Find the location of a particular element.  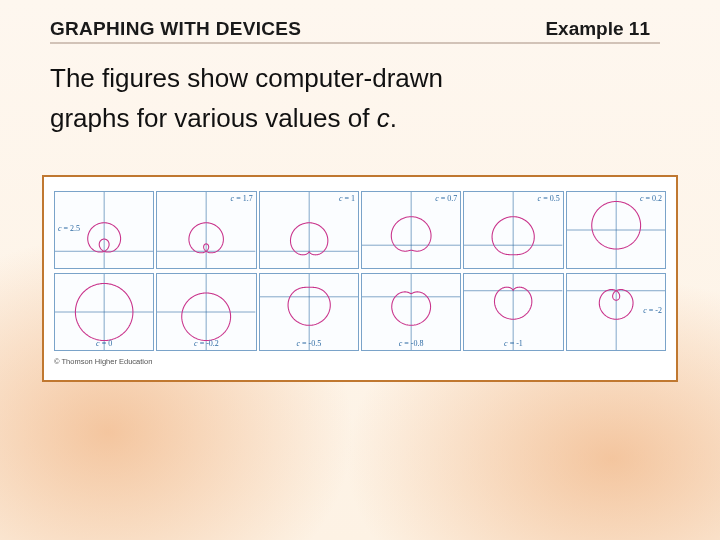

c-value-label: c = -0.2 is located at coordinates (206, 344).